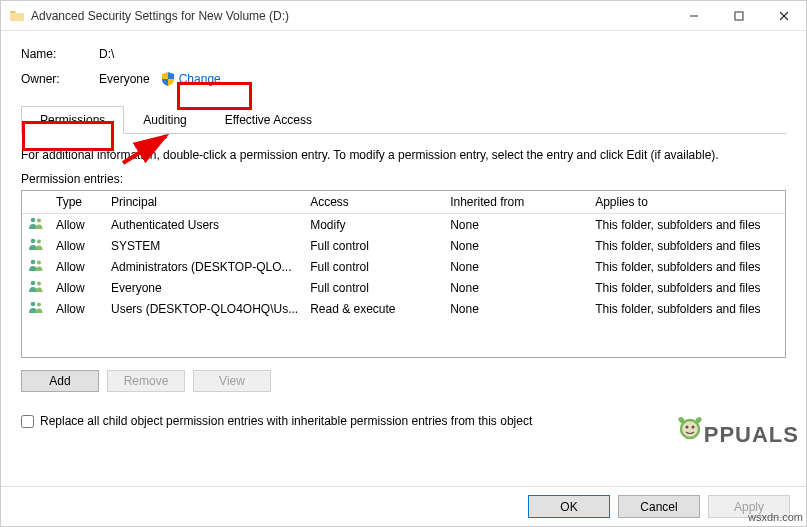  Describe the element at coordinates (268, 120) in the screenshot. I see `tab-effective-access: Effective Access` at that location.